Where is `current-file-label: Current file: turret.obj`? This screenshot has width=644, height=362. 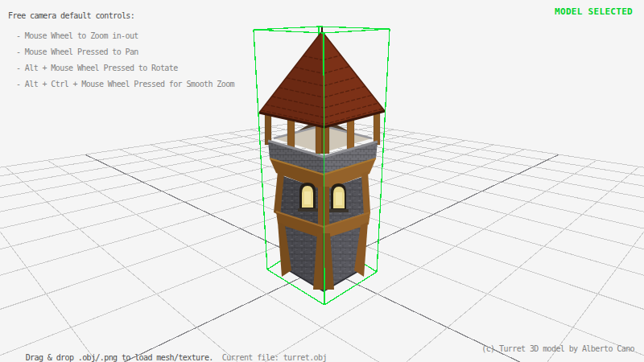
current-file-label: Current file: turret.obj is located at coordinates (275, 357).